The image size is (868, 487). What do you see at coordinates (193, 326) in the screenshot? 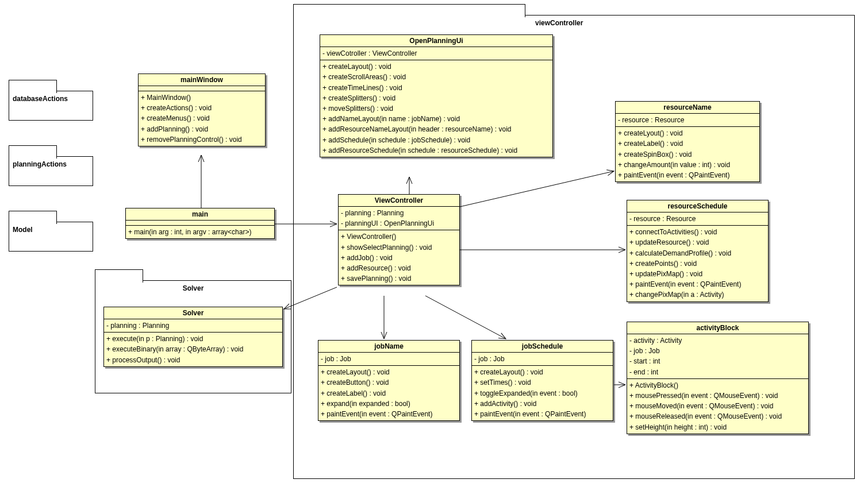
I see `class-attr: - planning : Planning` at bounding box center [193, 326].